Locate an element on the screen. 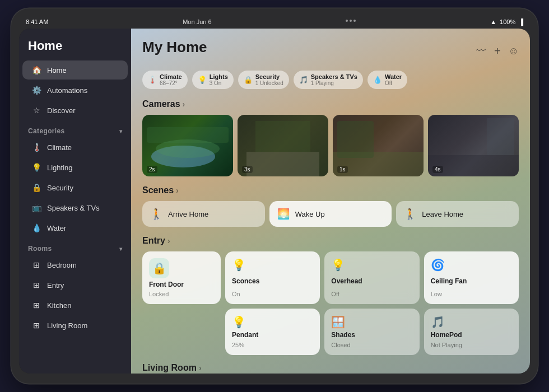  battery-icon: ▐ is located at coordinates (521, 22).